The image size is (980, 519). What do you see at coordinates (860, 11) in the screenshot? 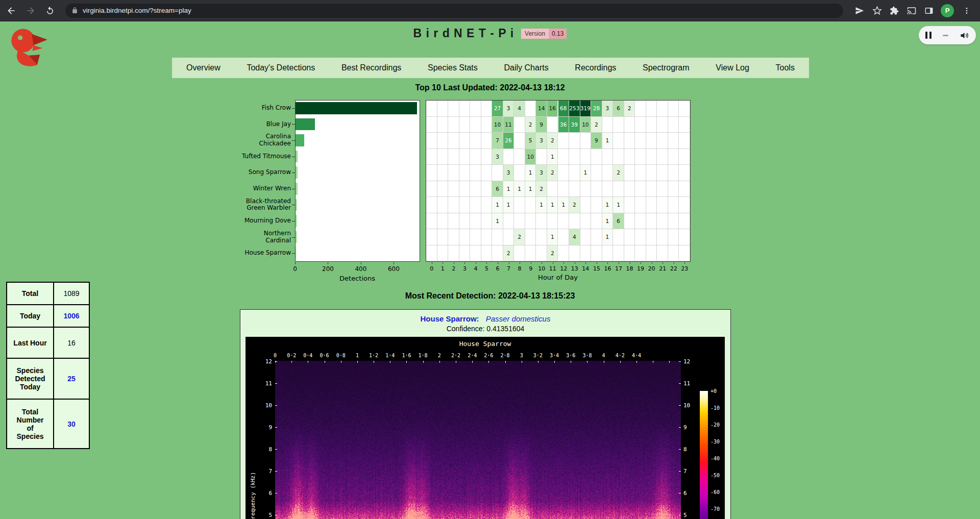
I see `send-icon` at bounding box center [860, 11].